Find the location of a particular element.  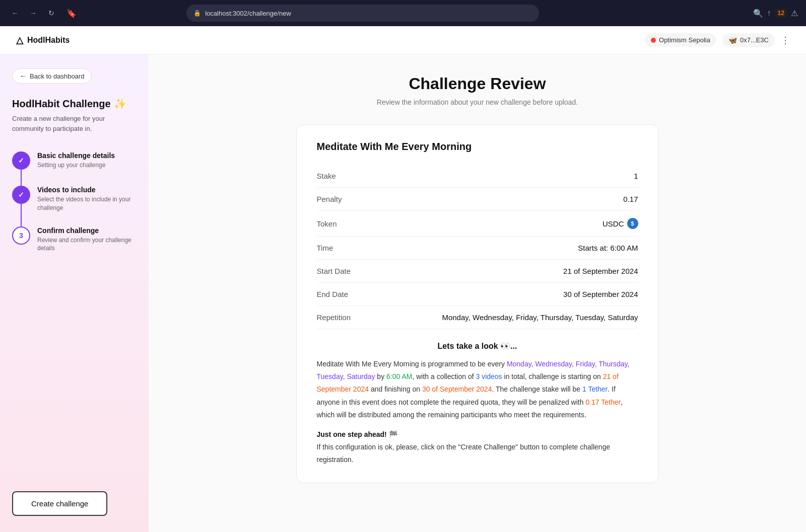

look-text: Meditate With Me Every Morning is progra… is located at coordinates (478, 412).